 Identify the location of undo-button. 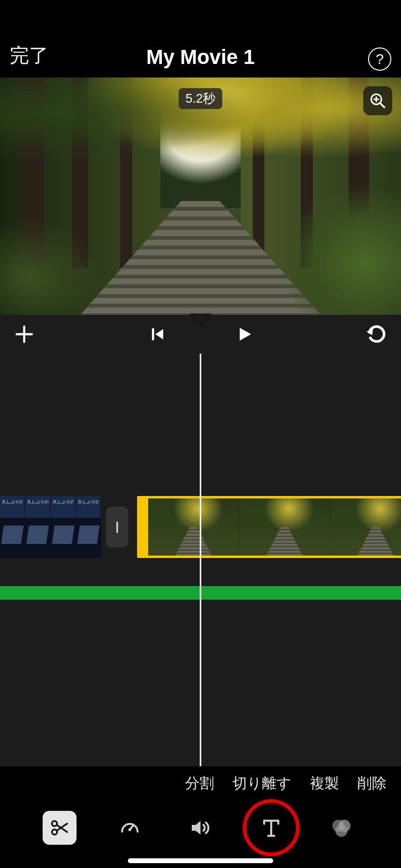
(377, 334).